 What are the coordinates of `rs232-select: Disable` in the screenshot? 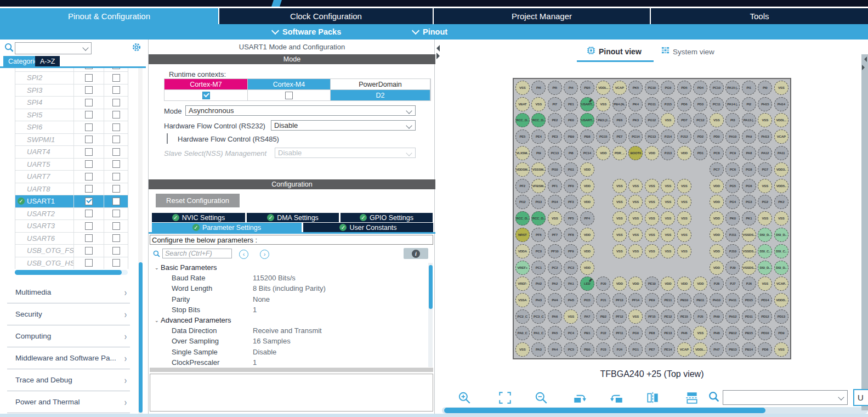 It's located at (343, 125).